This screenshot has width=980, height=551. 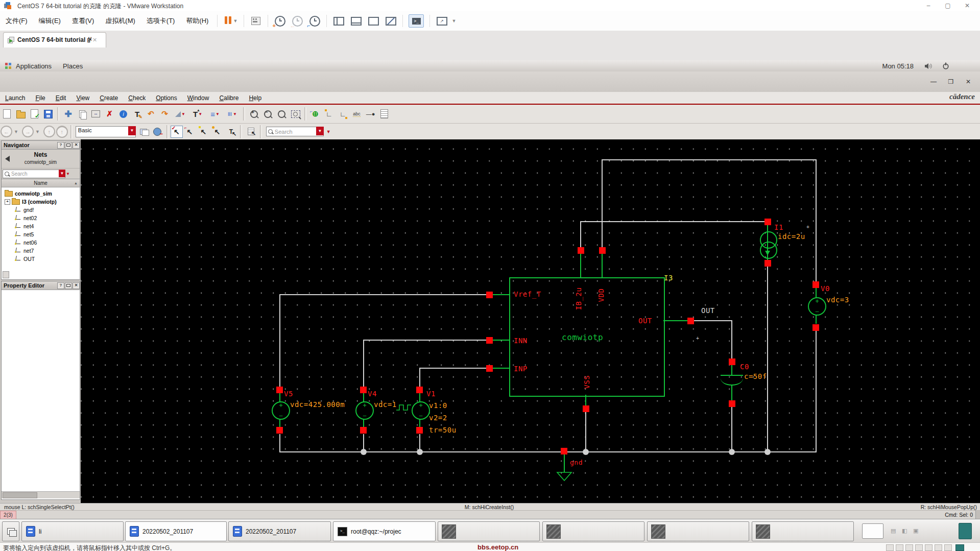 What do you see at coordinates (416, 21) in the screenshot?
I see `console-view-button: >_` at bounding box center [416, 21].